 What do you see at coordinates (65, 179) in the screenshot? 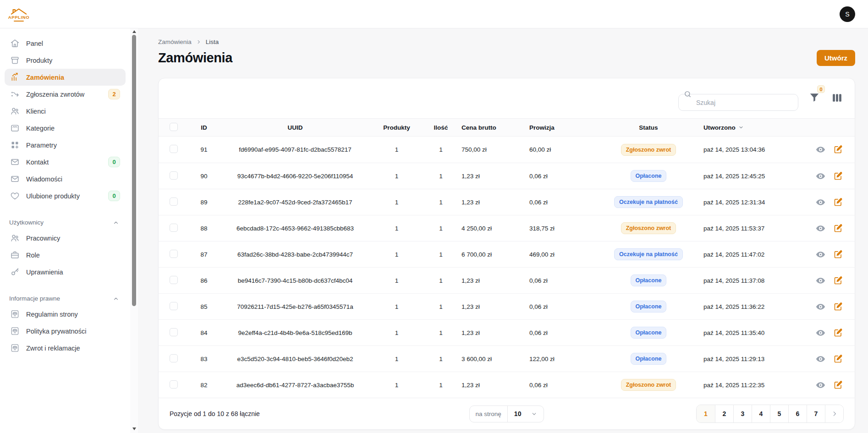
I see `sidebar-item-wiadomosci: Wiadomości` at bounding box center [65, 179].